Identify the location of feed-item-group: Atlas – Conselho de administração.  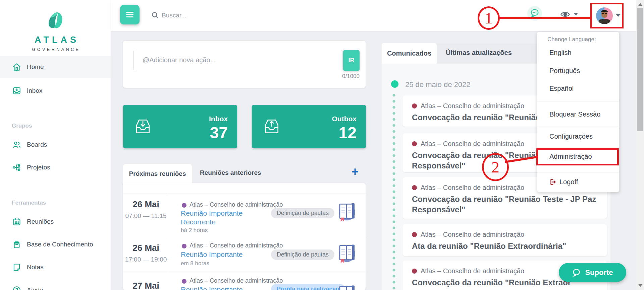
(505, 234).